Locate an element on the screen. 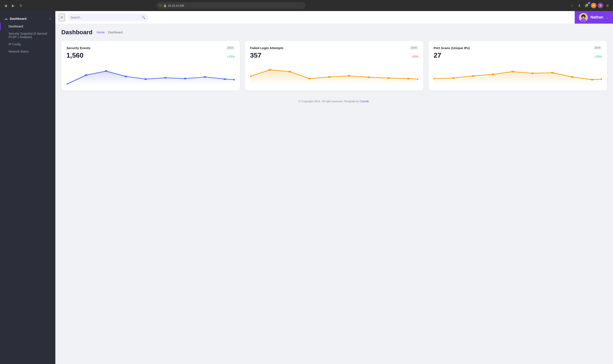 This screenshot has width=613, height=364. card-security-events-badge: 24 H is located at coordinates (230, 48).